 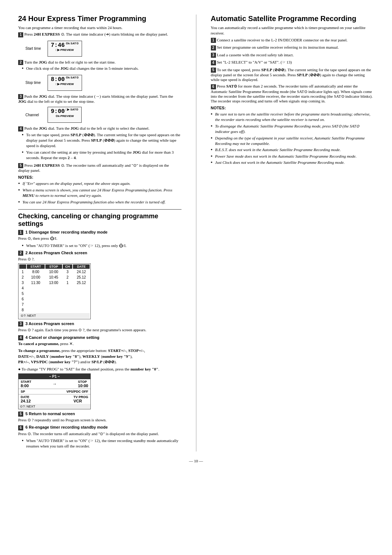 What do you see at coordinates (100, 184) in the screenshot?
I see `section1-note1: If "Err" appears on the display panel, r…` at bounding box center [100, 184].